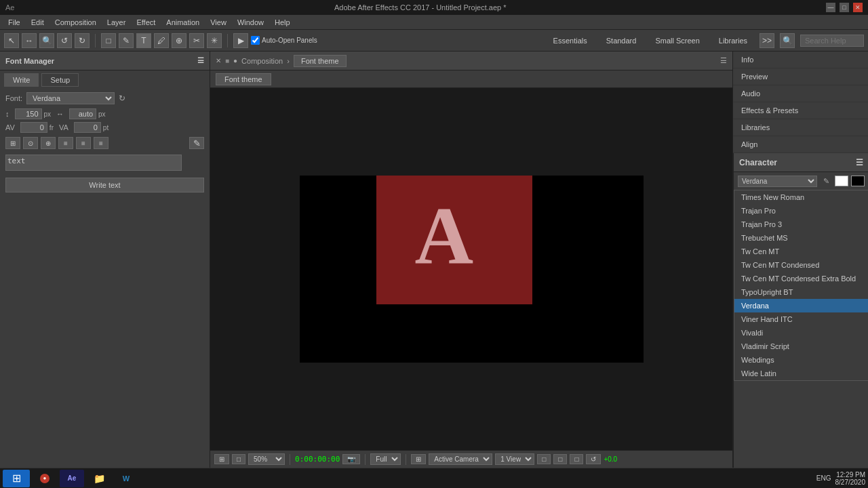  Describe the element at coordinates (144, 41) in the screenshot. I see `text-tool: T` at that location.